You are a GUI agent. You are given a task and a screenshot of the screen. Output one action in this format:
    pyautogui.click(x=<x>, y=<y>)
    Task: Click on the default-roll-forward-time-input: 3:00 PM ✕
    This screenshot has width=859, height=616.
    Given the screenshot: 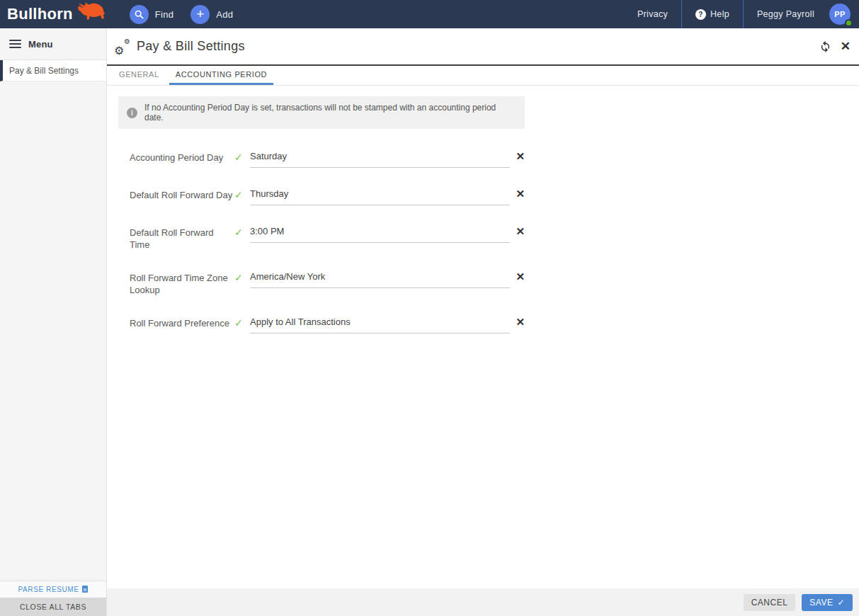 What is the action you would take?
    pyautogui.click(x=387, y=234)
    